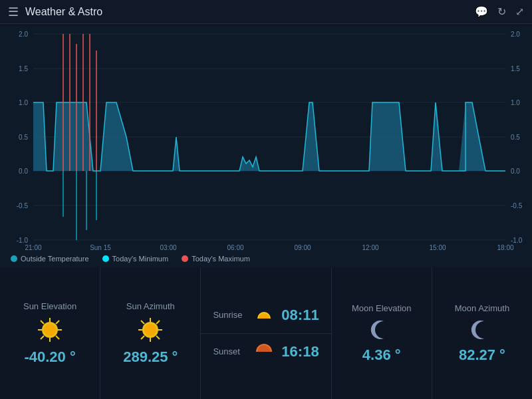 Image resolution: width=532 pixels, height=399 pixels. I want to click on sun-elevation-title: Sun Elevation, so click(50, 306).